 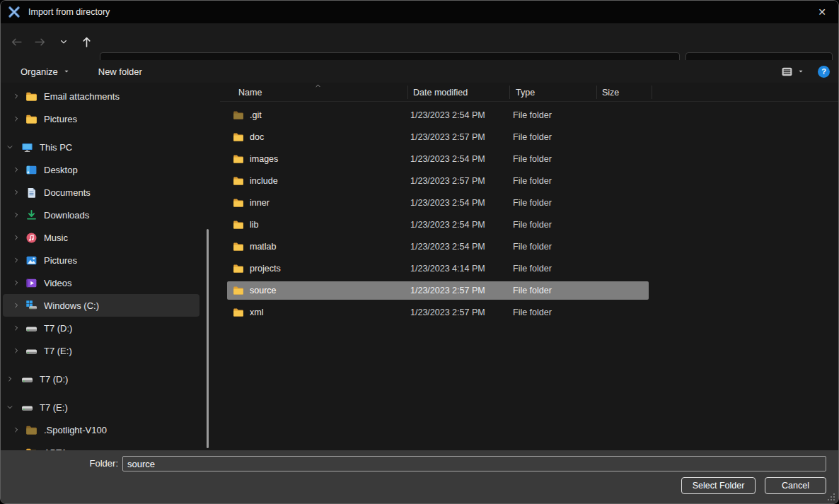 I want to click on resize-grip, so click(x=831, y=497).